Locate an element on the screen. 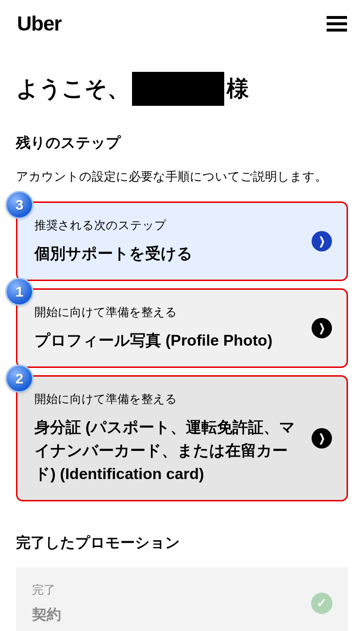  menu-button is located at coordinates (337, 24).